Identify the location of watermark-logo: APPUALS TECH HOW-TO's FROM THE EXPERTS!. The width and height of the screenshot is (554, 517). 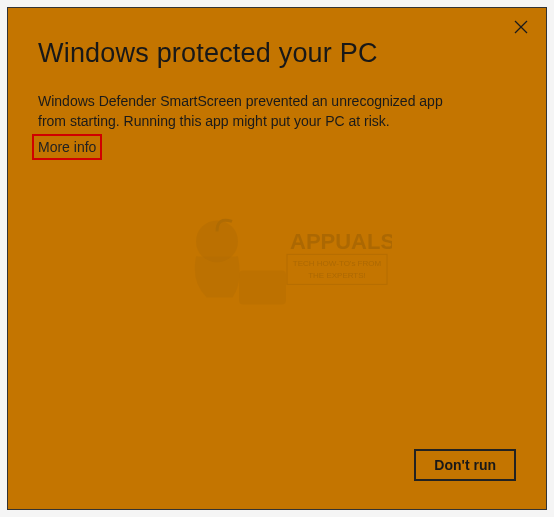
(277, 261).